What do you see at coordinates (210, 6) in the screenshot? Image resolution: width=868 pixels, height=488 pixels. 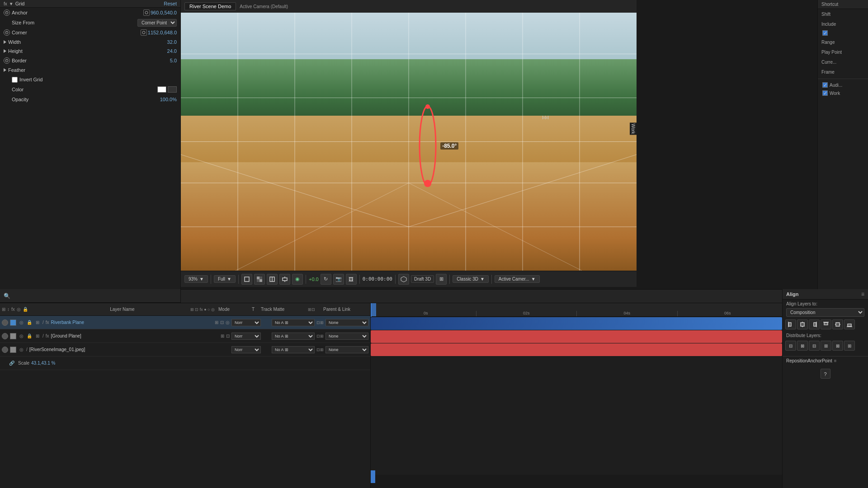 I see `viewport-tab-river-scene: River Scene Demo` at bounding box center [210, 6].